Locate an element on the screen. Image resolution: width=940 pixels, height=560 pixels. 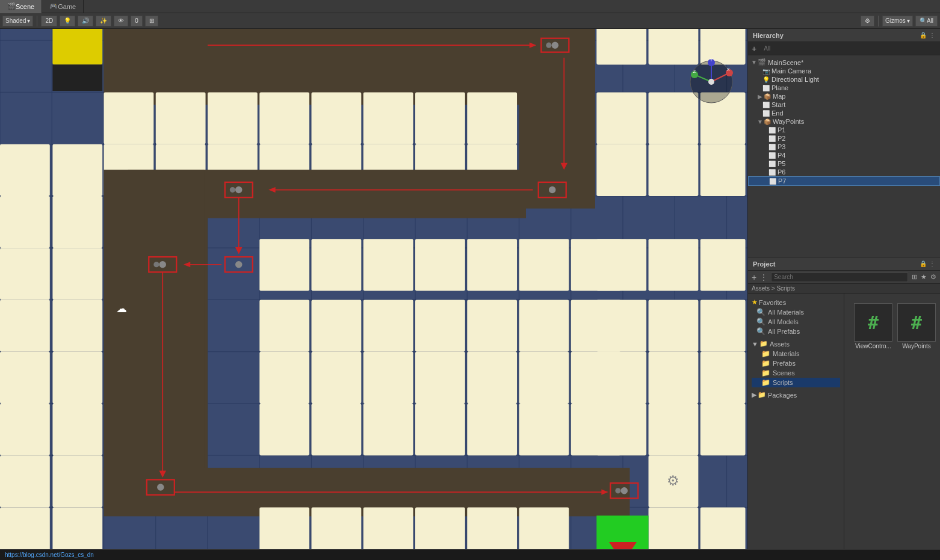
sidebar-all-materials: 🔍 All Materials is located at coordinates (796, 312).